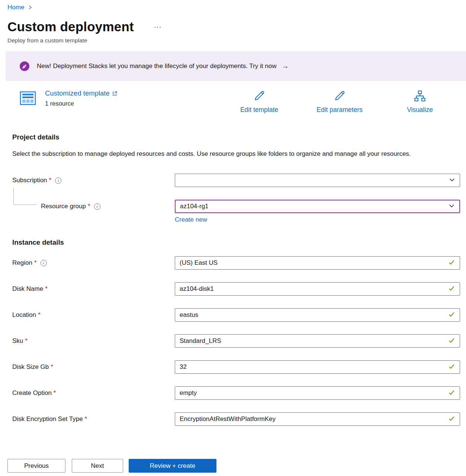  Describe the element at coordinates (314, 419) in the screenshot. I see `disk-encryption-set-type-input` at that location.